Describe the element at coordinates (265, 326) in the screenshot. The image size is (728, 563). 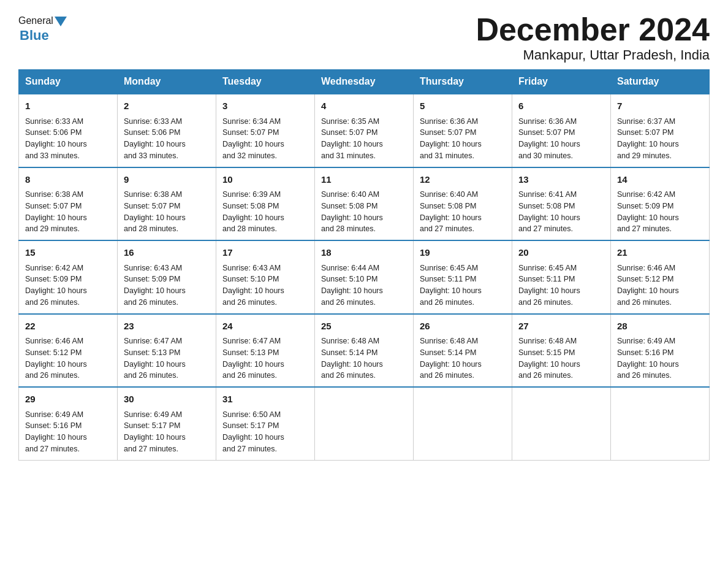
I see `day-number: 24` at that location.